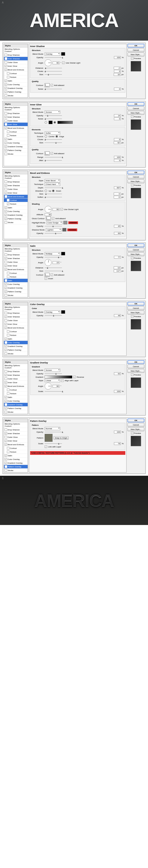 This screenshot has height=868, width=148. I want to click on angle-dial, so click(48, 262).